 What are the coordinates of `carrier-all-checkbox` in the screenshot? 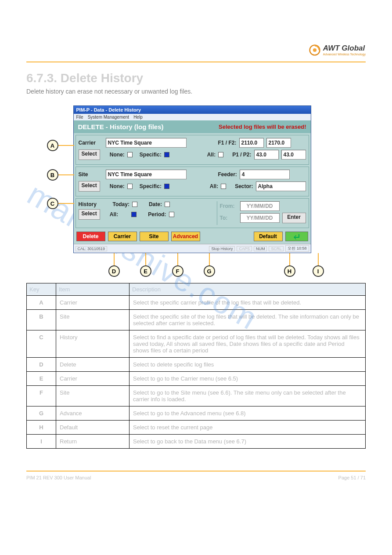 It's located at (221, 155).